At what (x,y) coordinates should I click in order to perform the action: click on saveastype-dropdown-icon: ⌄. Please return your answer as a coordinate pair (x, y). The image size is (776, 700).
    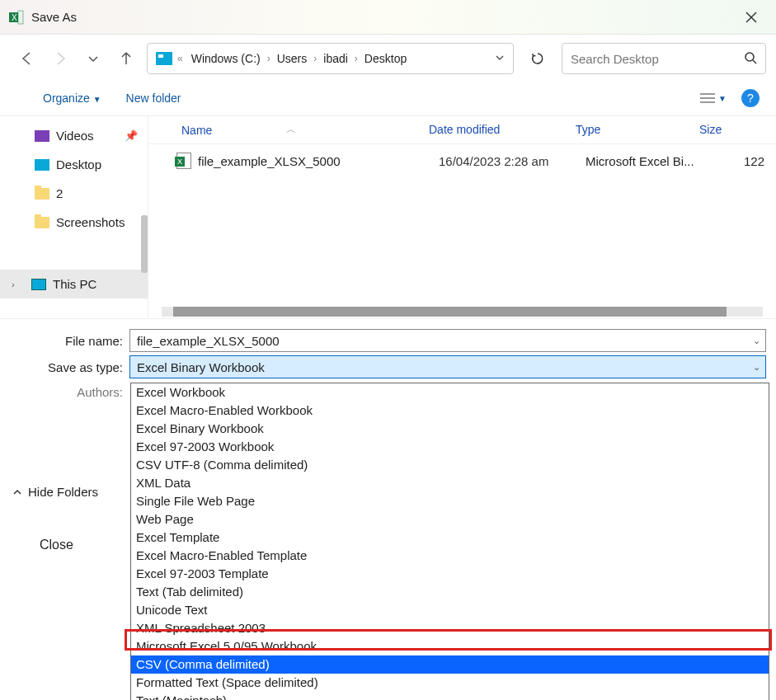
    Looking at the image, I should click on (757, 368).